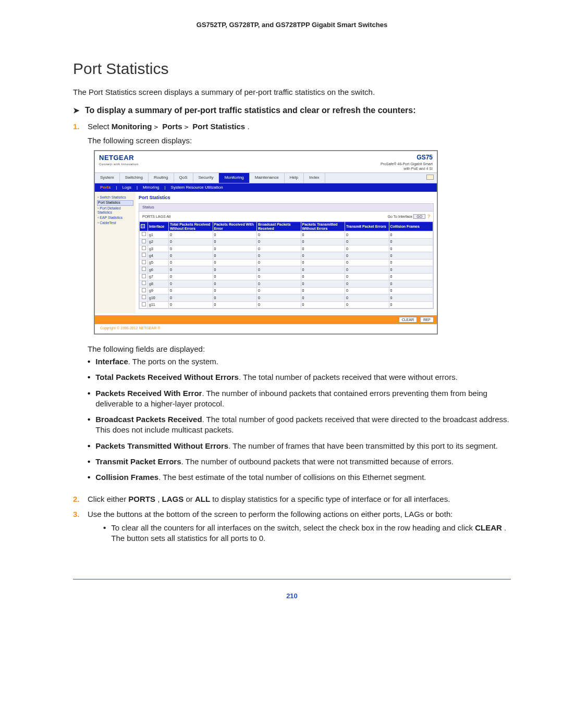 The width and height of the screenshot is (563, 728). What do you see at coordinates (235, 227) in the screenshot?
I see `column-header: Packets Received With Error` at bounding box center [235, 227].